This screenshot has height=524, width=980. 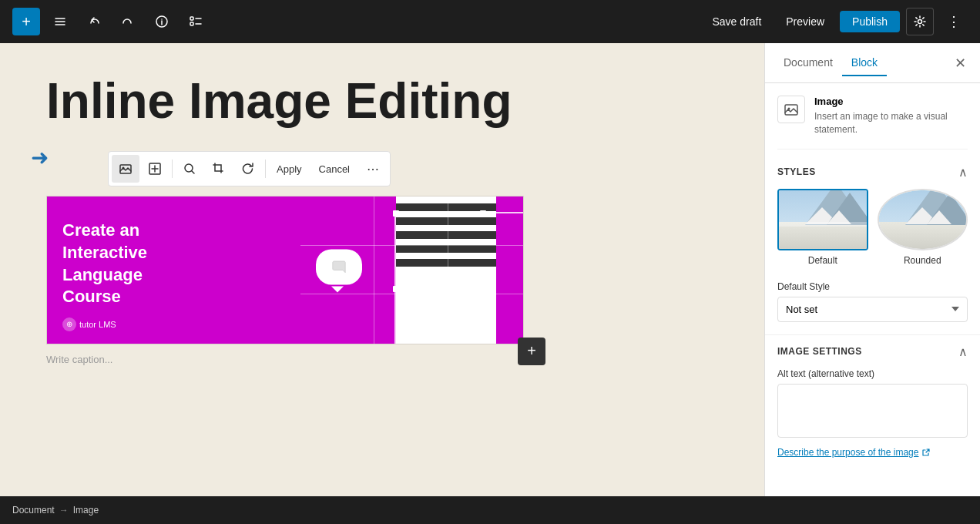 What do you see at coordinates (870, 22) in the screenshot?
I see `publish-button: Publish` at bounding box center [870, 22].